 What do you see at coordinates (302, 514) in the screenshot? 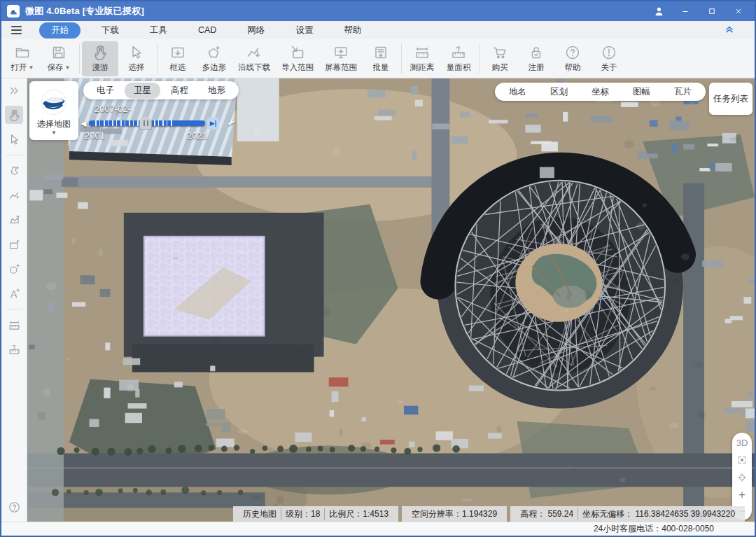
I see `status-level: 级别：18` at bounding box center [302, 514].